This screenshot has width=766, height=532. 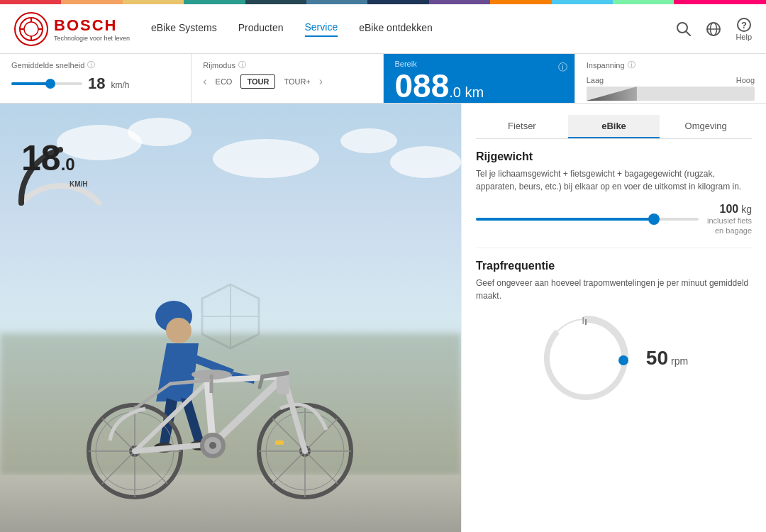 What do you see at coordinates (729, 220) in the screenshot?
I see `weight-value-col: 100 kg inclusief fietsen bagage` at bounding box center [729, 220].